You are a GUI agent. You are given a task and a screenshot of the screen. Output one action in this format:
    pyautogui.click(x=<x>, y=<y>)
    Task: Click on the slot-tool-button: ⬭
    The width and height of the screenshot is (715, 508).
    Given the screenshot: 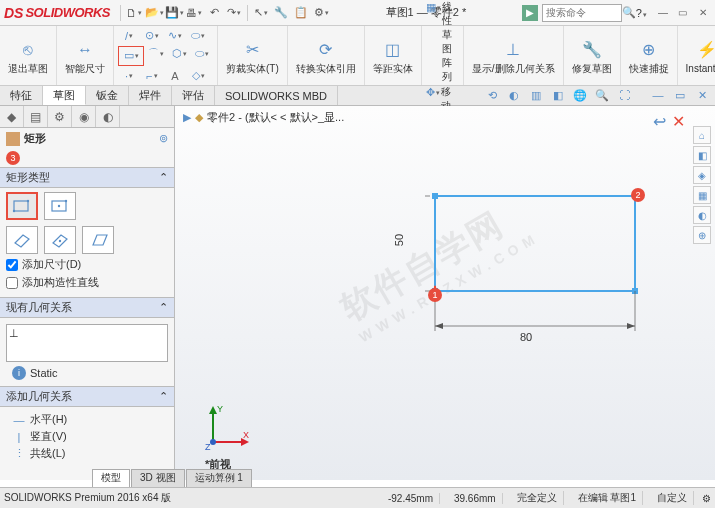 What is the action you would take?
    pyautogui.click(x=202, y=54)
    